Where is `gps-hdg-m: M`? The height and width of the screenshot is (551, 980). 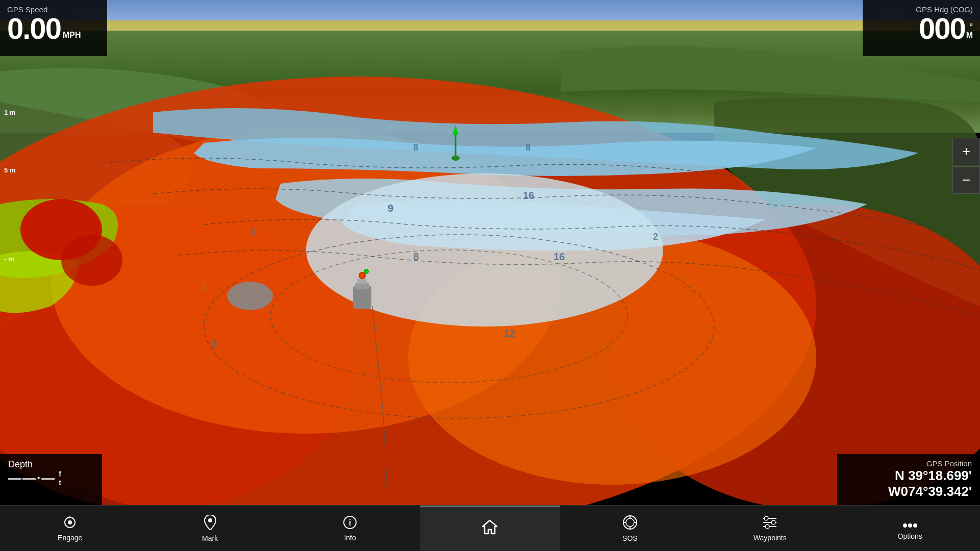
gps-hdg-m: M is located at coordinates (969, 35).